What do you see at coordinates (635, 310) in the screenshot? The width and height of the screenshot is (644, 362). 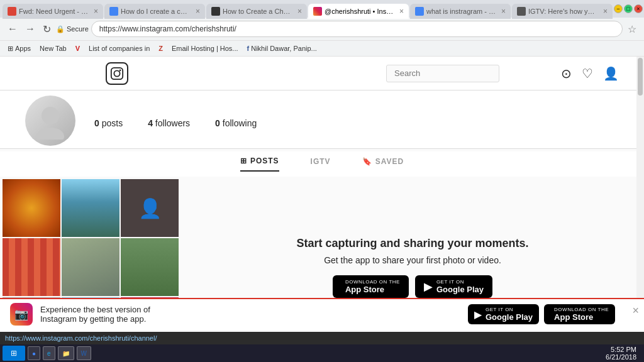 I see `banner-close-button: ×` at bounding box center [635, 310].